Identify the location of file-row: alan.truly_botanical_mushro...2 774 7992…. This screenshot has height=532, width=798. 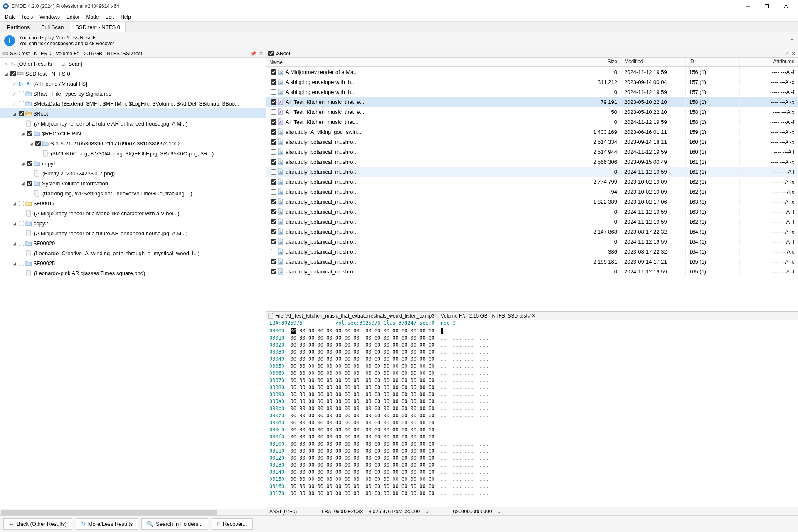
(532, 182).